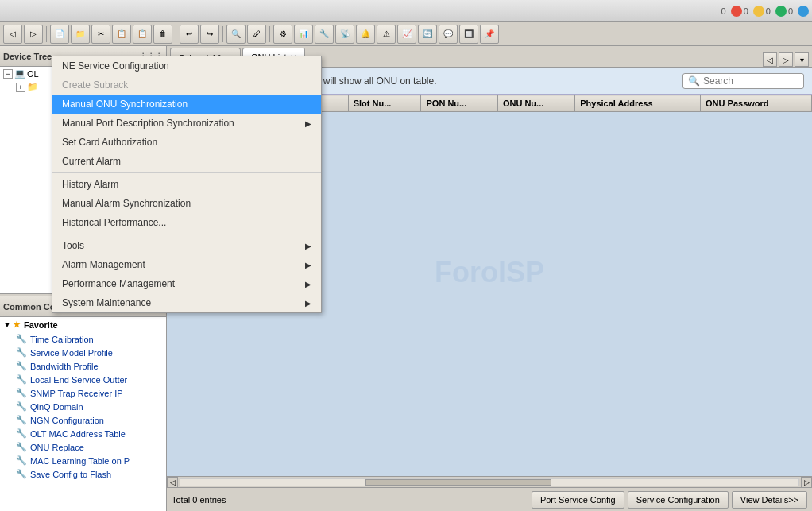 The height and width of the screenshot is (511, 812). Describe the element at coordinates (770, 60) in the screenshot. I see `tab-nav-prev: ◁` at that location.